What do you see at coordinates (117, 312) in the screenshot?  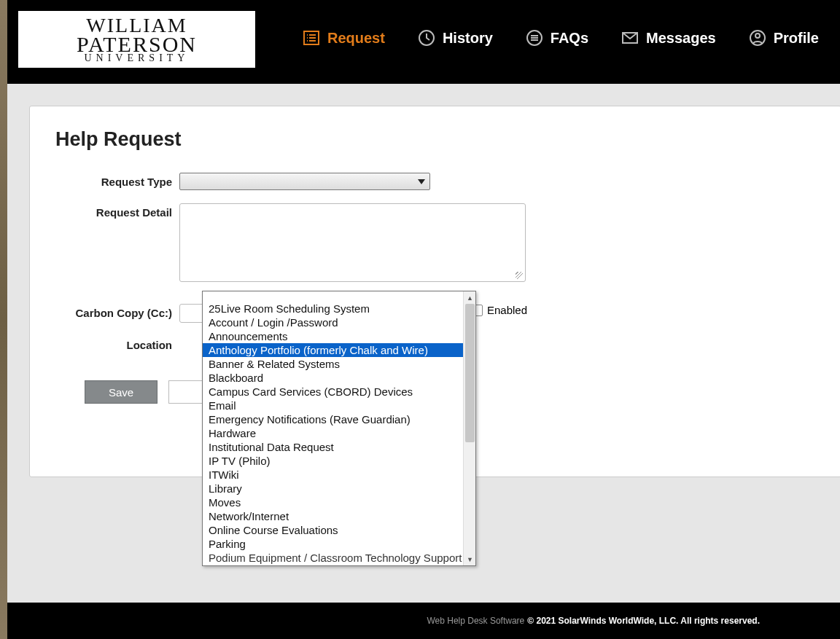 I see `label-cc: Carbon Copy (Cc:)` at bounding box center [117, 312].